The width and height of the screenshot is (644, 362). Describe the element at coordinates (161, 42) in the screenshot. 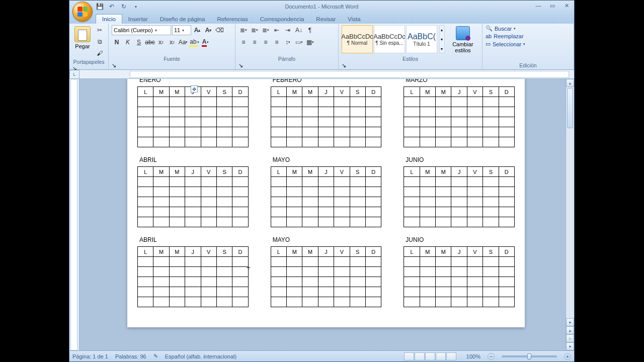

I see `subscript-button: x2` at that location.